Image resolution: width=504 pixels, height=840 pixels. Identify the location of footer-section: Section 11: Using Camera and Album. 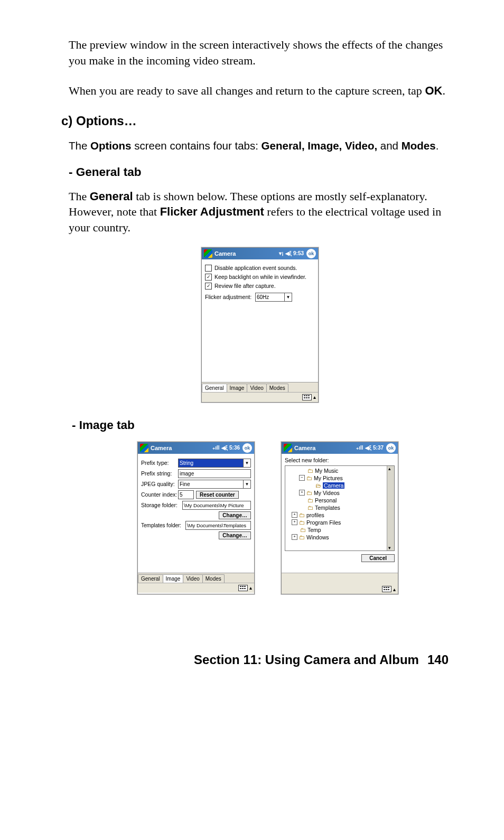
(306, 660).